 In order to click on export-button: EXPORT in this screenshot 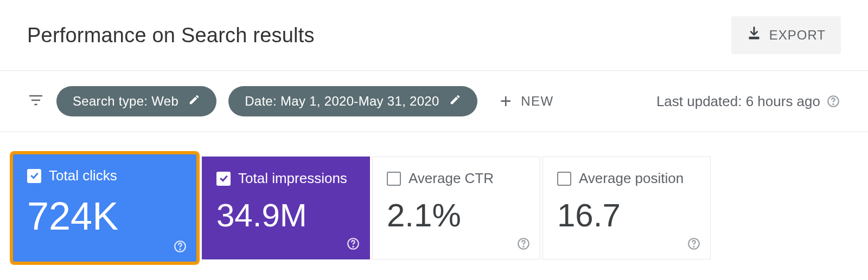, I will do `click(786, 35)`.